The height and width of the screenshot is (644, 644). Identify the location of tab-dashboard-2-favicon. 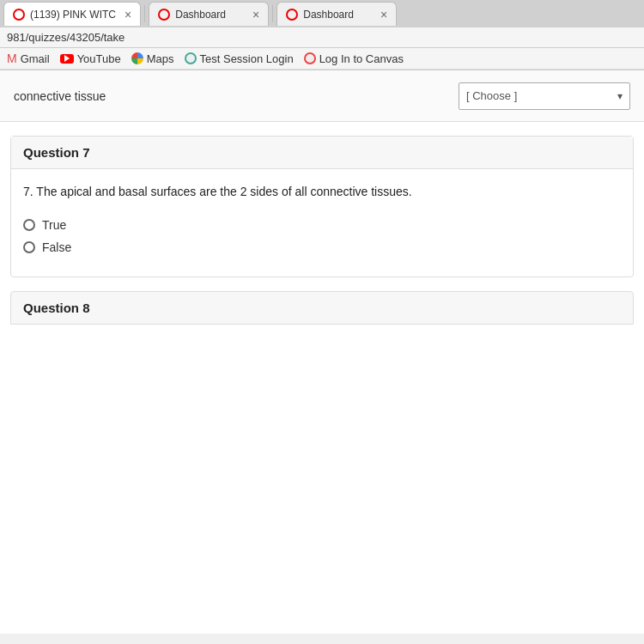
(292, 15).